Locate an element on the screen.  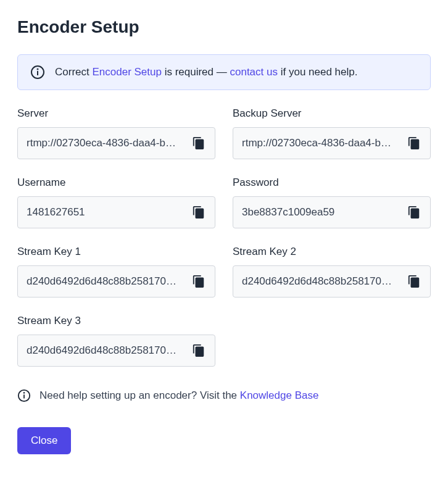
stream-key-2-label: Stream Key 2 is located at coordinates (332, 252).